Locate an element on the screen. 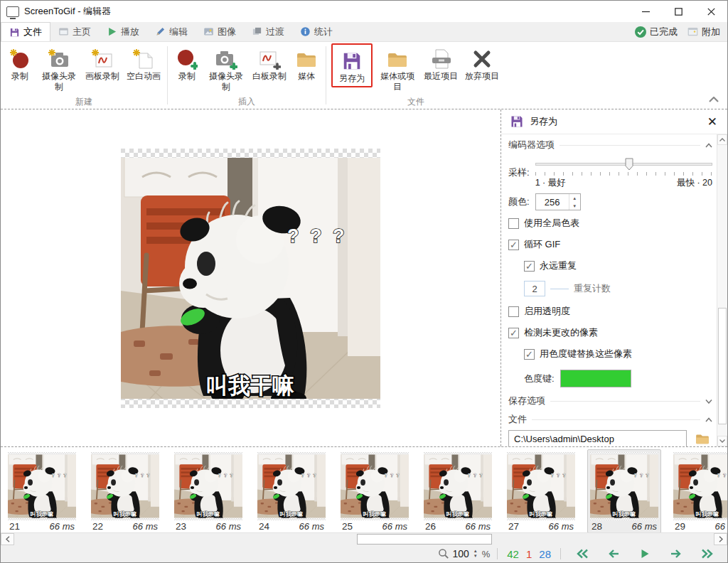 The height and width of the screenshot is (563, 728). thumbnail-image: ? ? ? 叫我干嘛 is located at coordinates (375, 486).